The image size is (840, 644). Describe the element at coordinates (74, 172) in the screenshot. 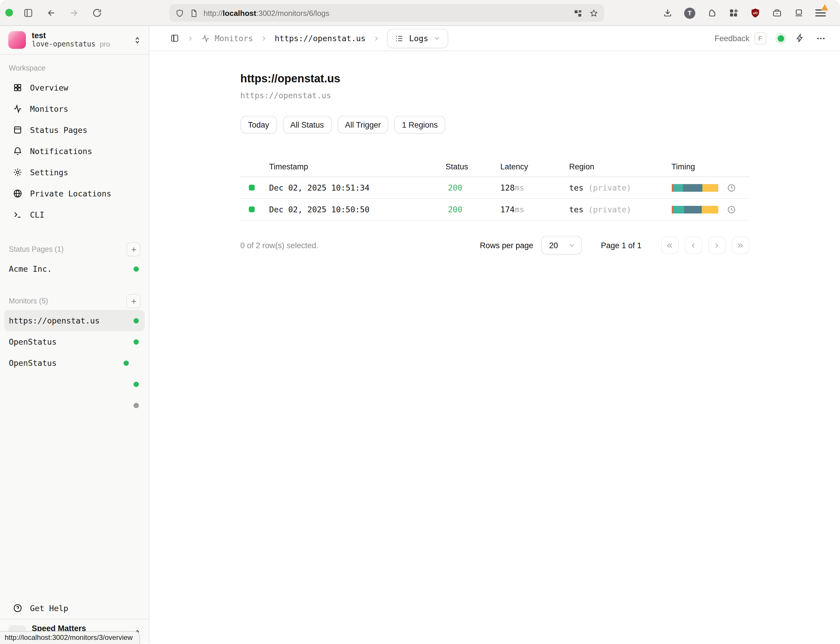

I see `sidebar-item-settings: Settings` at that location.